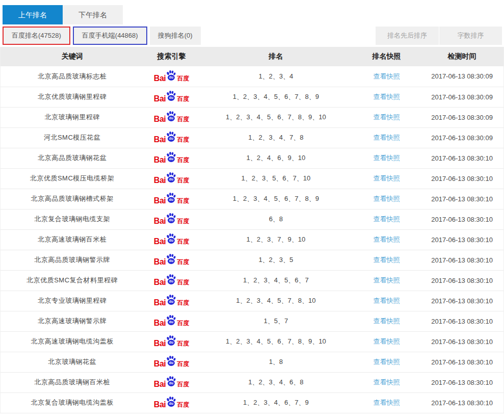  Describe the element at coordinates (33, 15) in the screenshot. I see `tab-morning-ranking: 上午排名` at that location.